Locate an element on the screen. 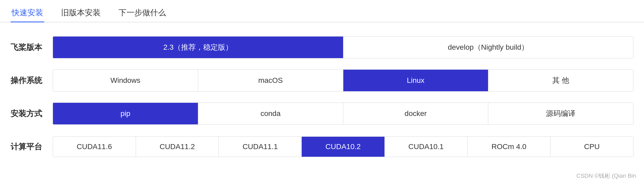  version-option-v23: 2.3（推荐，稳定版） is located at coordinates (198, 47).